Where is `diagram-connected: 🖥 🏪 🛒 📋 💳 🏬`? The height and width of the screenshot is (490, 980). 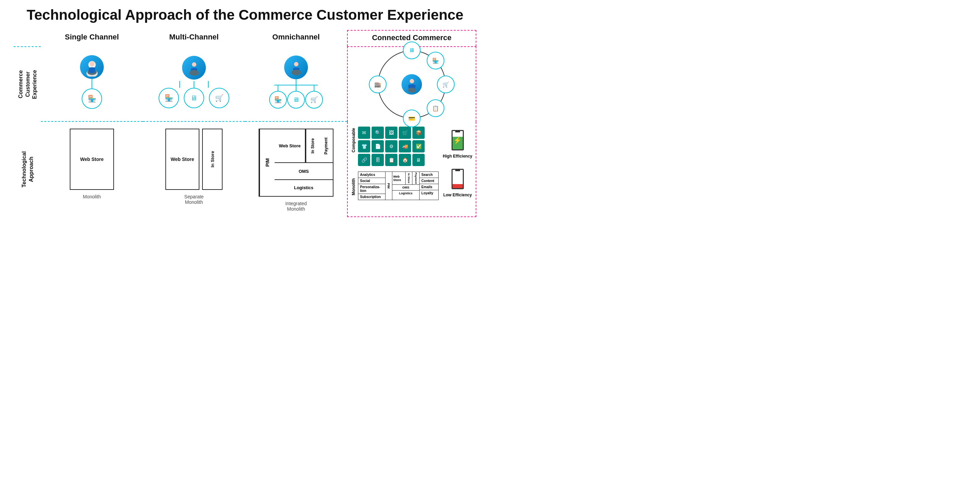 diagram-connected: 🖥 🏪 🛒 📋 💳 🏬 is located at coordinates (412, 84).